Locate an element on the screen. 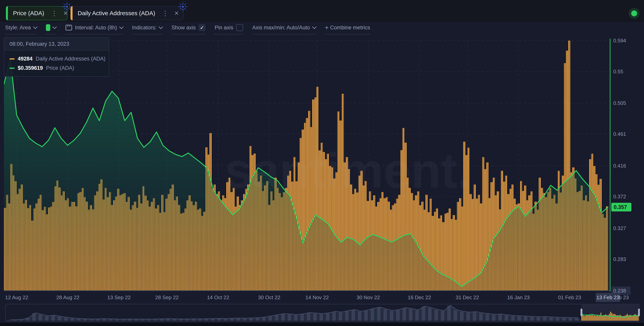  tooltip-label: Price (ADA) is located at coordinates (60, 68).